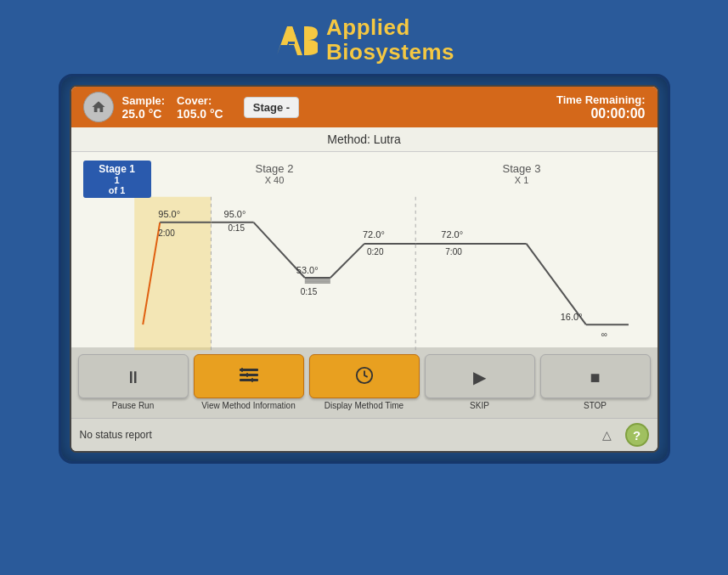 The image size is (728, 575). I want to click on help-button: ?, so click(637, 435).